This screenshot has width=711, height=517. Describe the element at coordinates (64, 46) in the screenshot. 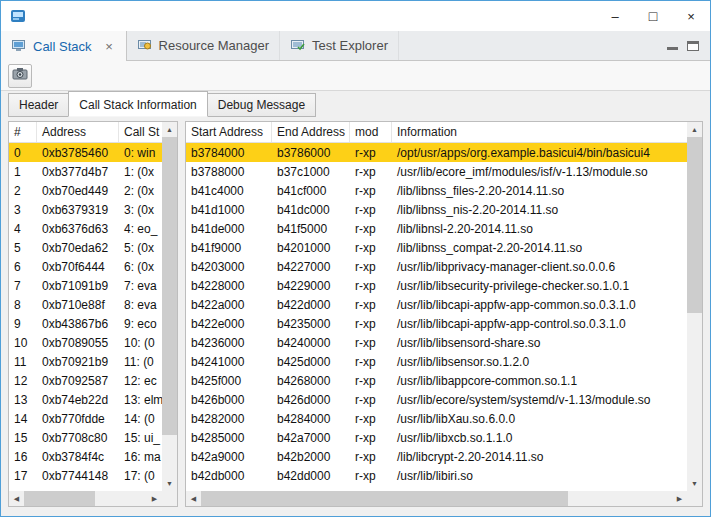

I see `tab-call-stack: Call Stack ×` at that location.